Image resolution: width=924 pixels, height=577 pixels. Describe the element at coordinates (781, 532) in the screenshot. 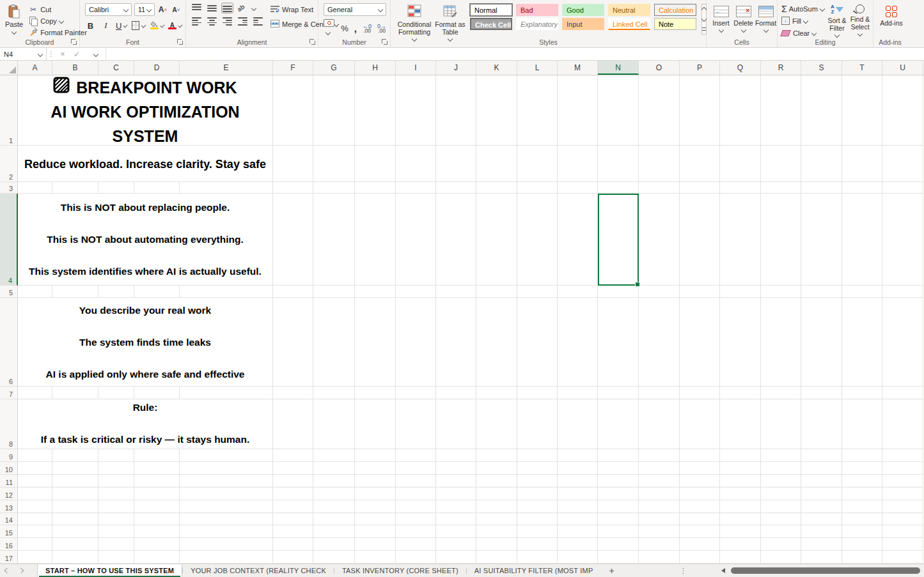

I see `cell-R15` at that location.